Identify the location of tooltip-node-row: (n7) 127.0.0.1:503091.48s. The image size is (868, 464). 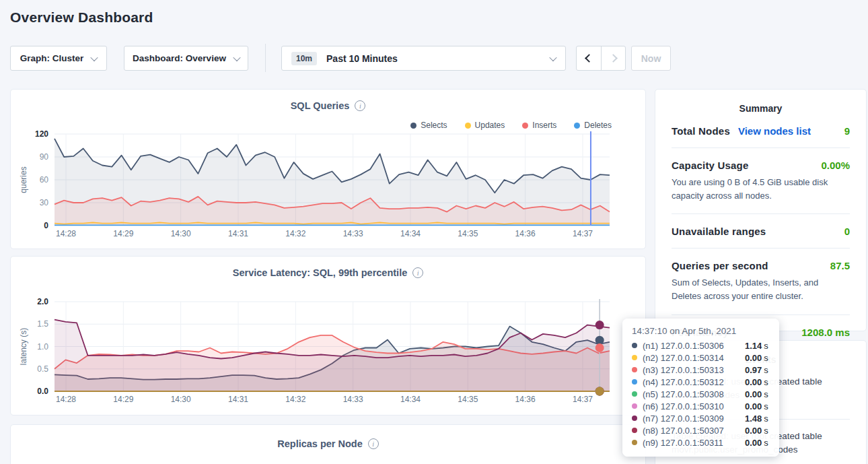
(701, 418).